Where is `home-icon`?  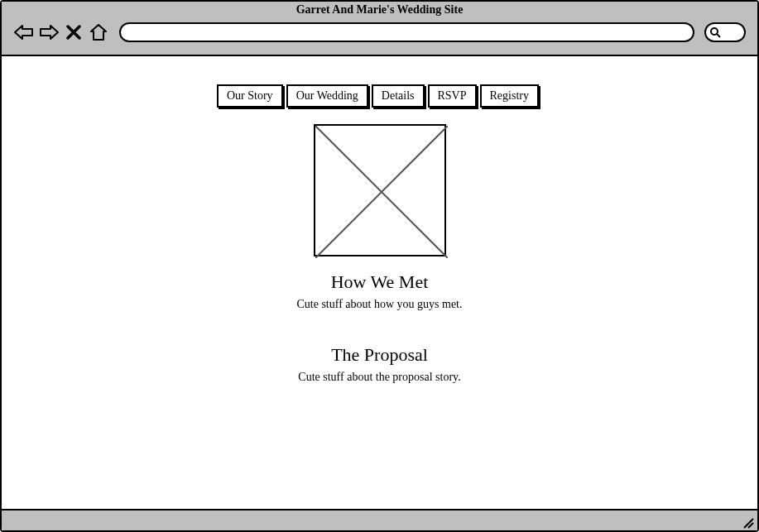
home-icon is located at coordinates (98, 32).